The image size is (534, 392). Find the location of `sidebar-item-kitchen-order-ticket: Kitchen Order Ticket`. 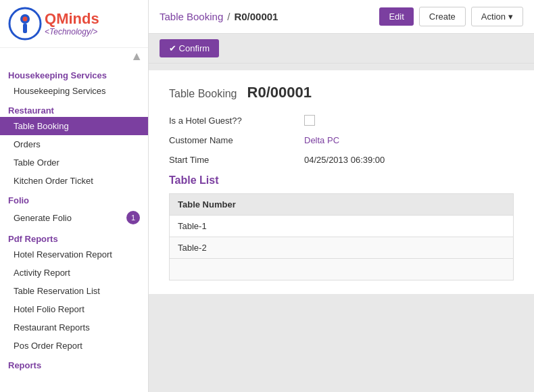

sidebar-item-kitchen-order-ticket: Kitchen Order Ticket is located at coordinates (74, 181).